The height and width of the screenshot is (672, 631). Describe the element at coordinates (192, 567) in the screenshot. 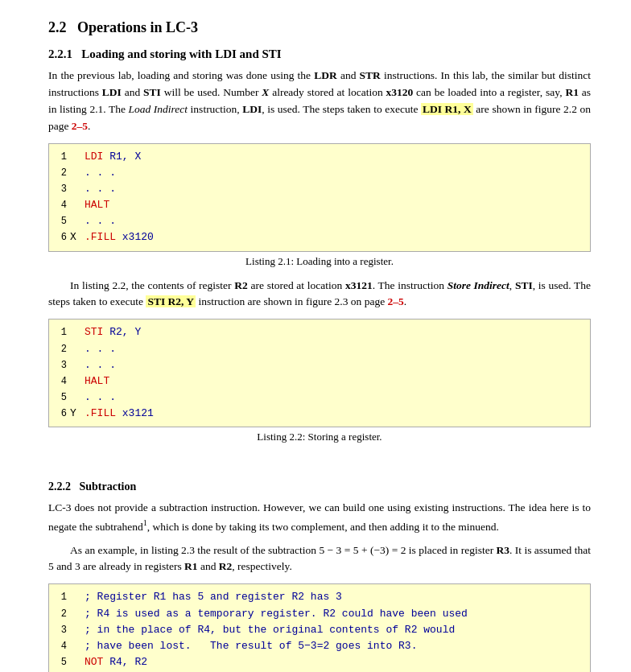

I see `R1-s2: R1` at that location.